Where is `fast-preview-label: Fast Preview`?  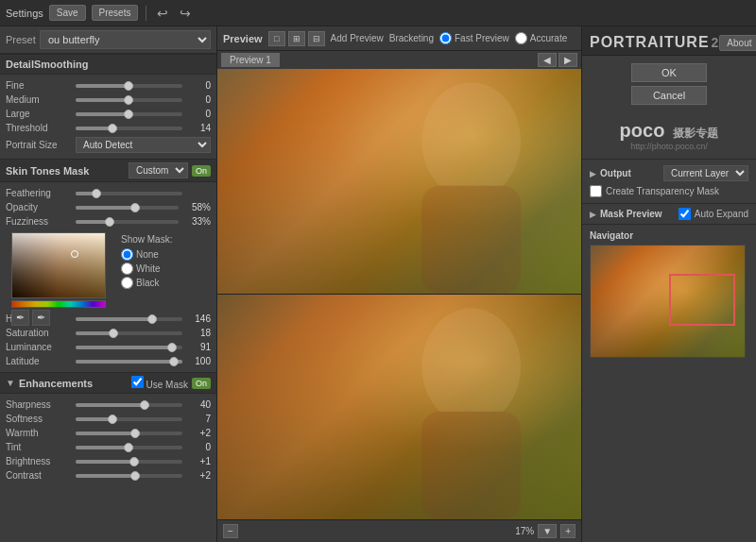 fast-preview-label: Fast Preview is located at coordinates (474, 38).